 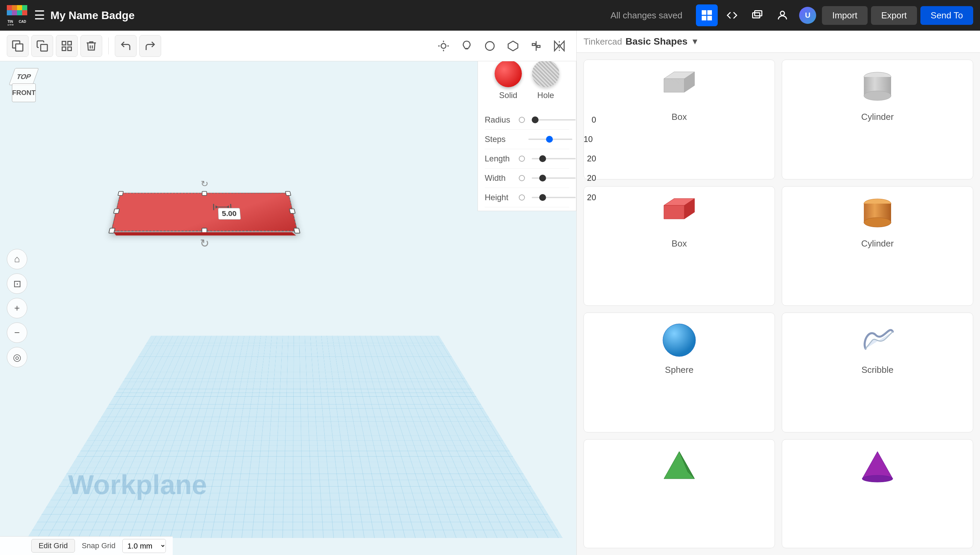 I want to click on view-cube-top: TOP, so click(x=24, y=77).